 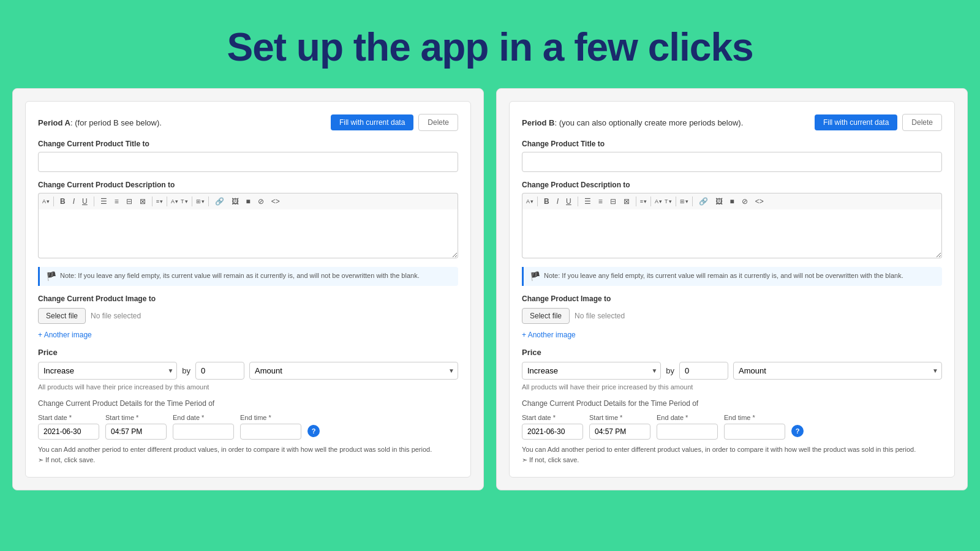 What do you see at coordinates (557, 201) in the screenshot?
I see `toolbar-italic-b: I` at bounding box center [557, 201].